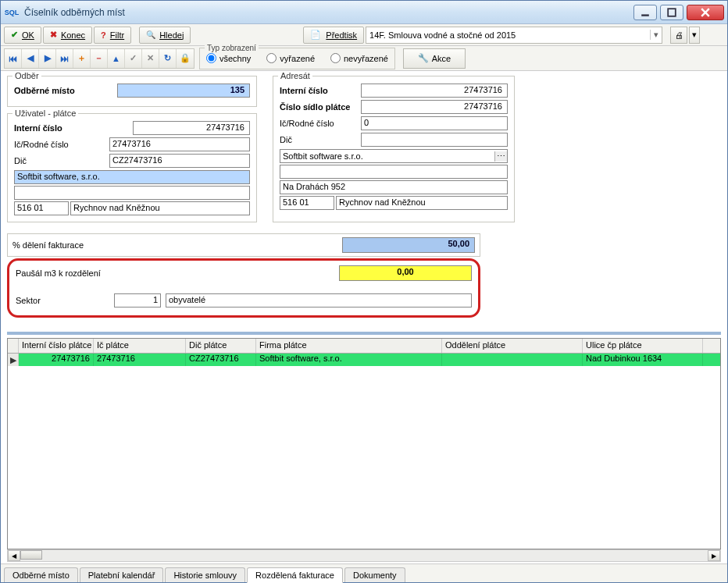 Image resolution: width=728 pixels, height=583 pixels. What do you see at coordinates (62, 300) in the screenshot?
I see `sektor-label: Sektor` at bounding box center [62, 300].